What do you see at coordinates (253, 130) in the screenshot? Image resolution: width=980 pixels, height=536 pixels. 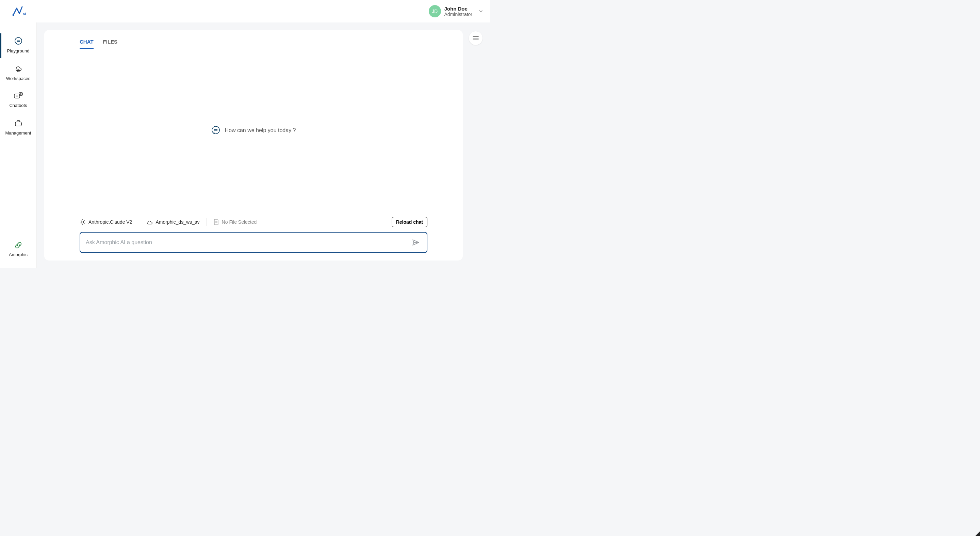 I see `empty-state: How can we help you today ?` at bounding box center [253, 130].